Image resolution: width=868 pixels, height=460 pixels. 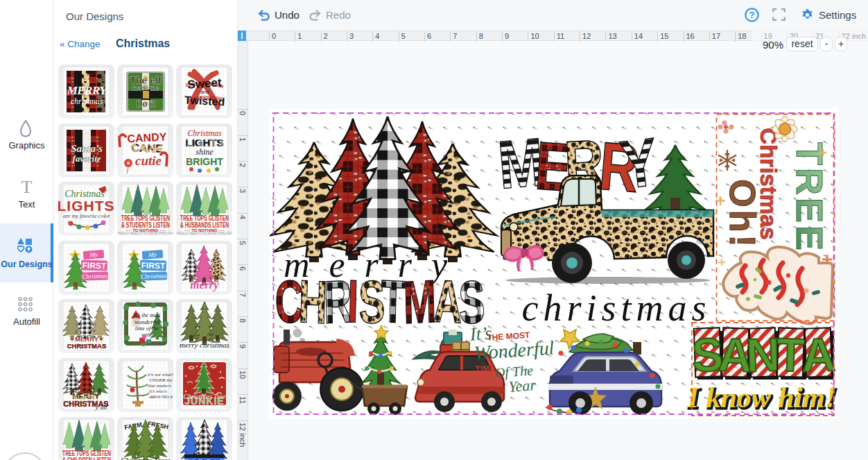 I want to click on svg-text: that matters, so click(x=159, y=386).